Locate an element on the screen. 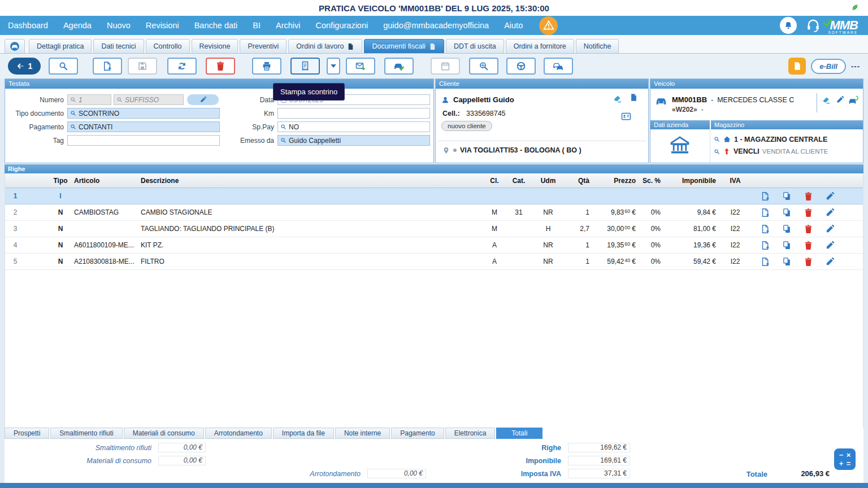 The width and height of the screenshot is (868, 488). bottom-tab-arrotondamento: Arrotondamento is located at coordinates (238, 433).